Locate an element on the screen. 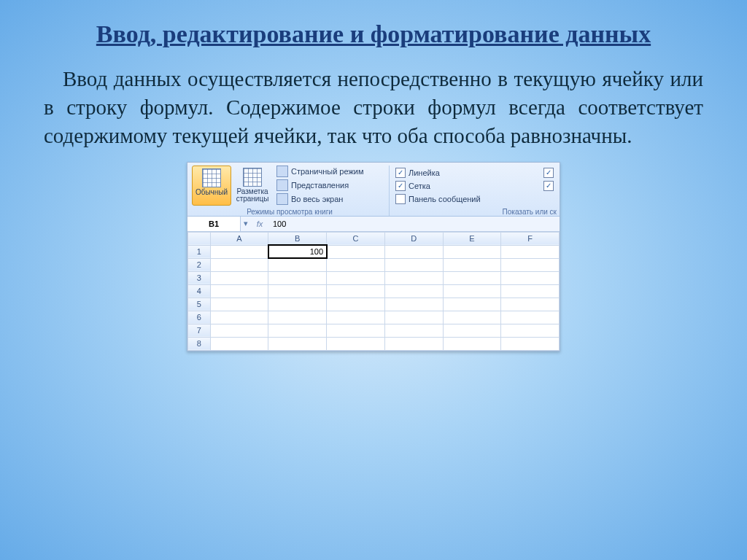  view-layout-label: Разметка страницы is located at coordinates (252, 195).